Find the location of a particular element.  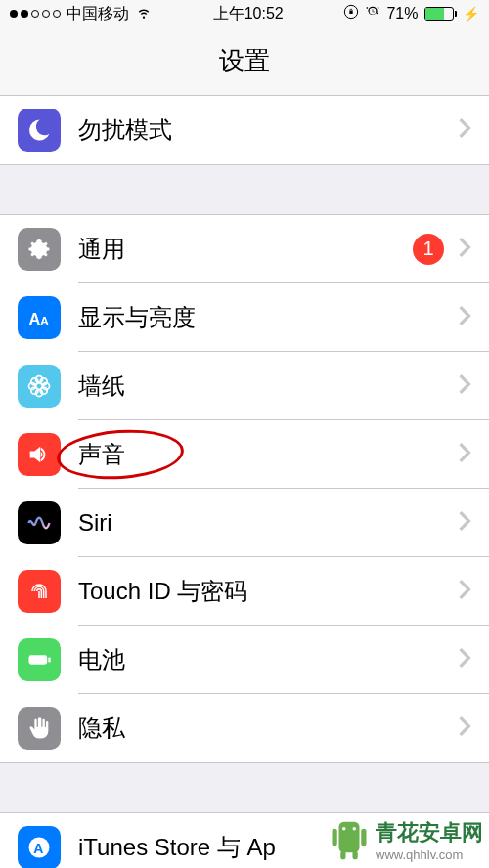

row-siri: Siri is located at coordinates (244, 523).